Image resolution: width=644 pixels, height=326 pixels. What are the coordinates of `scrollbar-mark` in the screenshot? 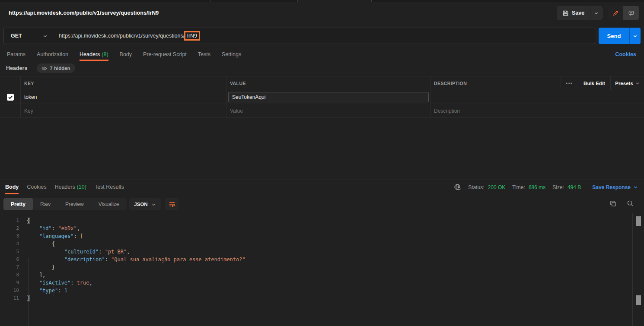 It's located at (639, 300).